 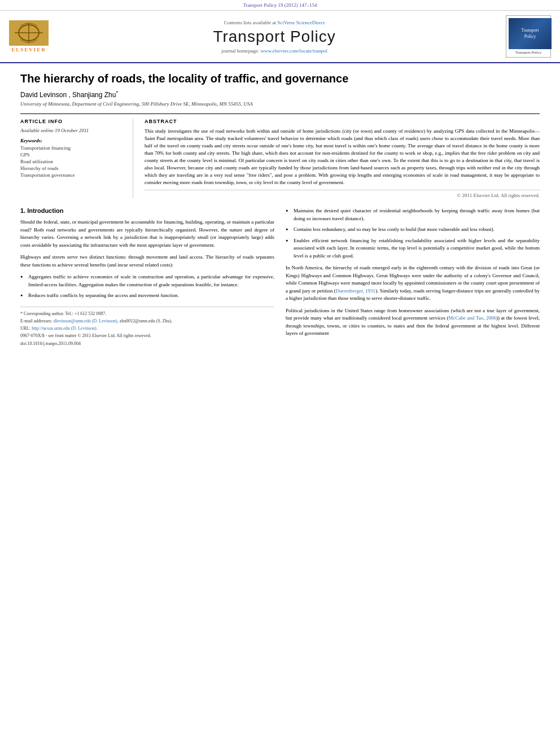 What do you see at coordinates (73, 175) in the screenshot?
I see `keyword-5: Transportation governance` at bounding box center [73, 175].